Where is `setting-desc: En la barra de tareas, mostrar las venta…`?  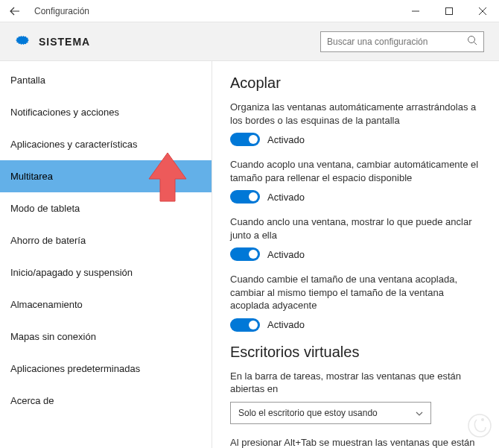
setting-desc: En la barra de tareas, mostrar las venta… is located at coordinates (356, 383).